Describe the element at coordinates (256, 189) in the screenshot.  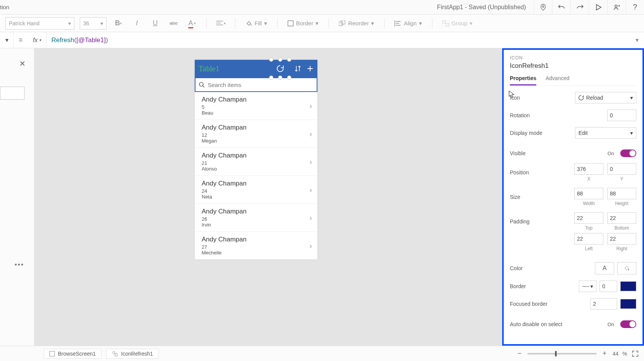
I see `list-item: Andy Champan 24 Neta ›` at that location.